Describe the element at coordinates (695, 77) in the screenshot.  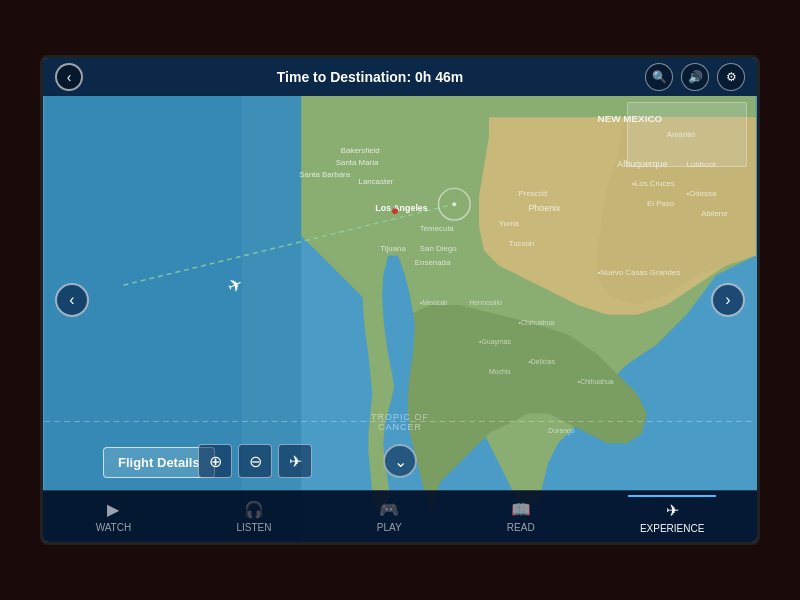
I see `volume-button: 🔊` at that location.